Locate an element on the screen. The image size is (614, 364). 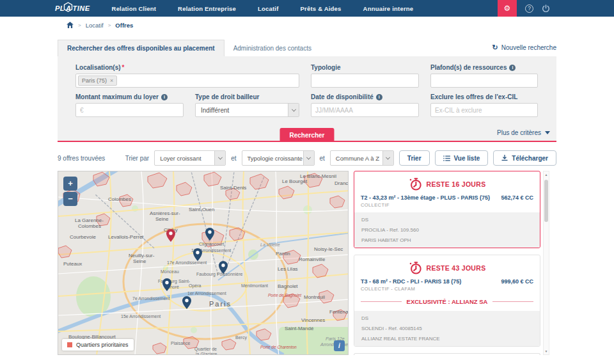
remove-tag-icon: × is located at coordinates (111, 81).